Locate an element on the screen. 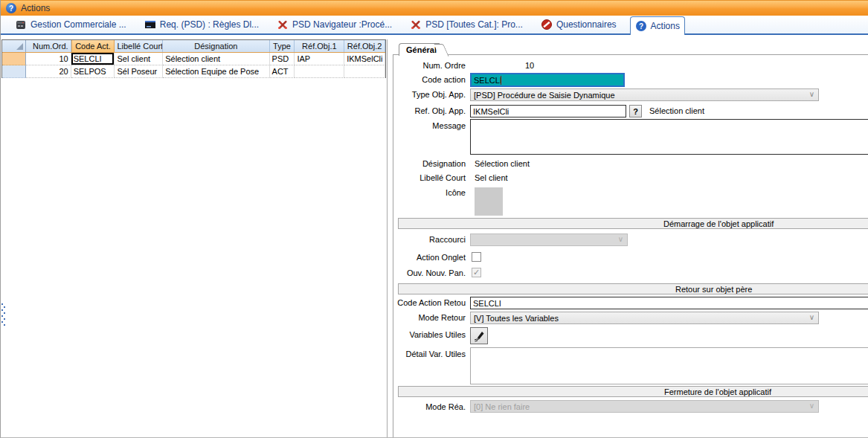 This screenshot has height=438, width=868. section-title: Démarrage de l'objet applicatif is located at coordinates (718, 224).